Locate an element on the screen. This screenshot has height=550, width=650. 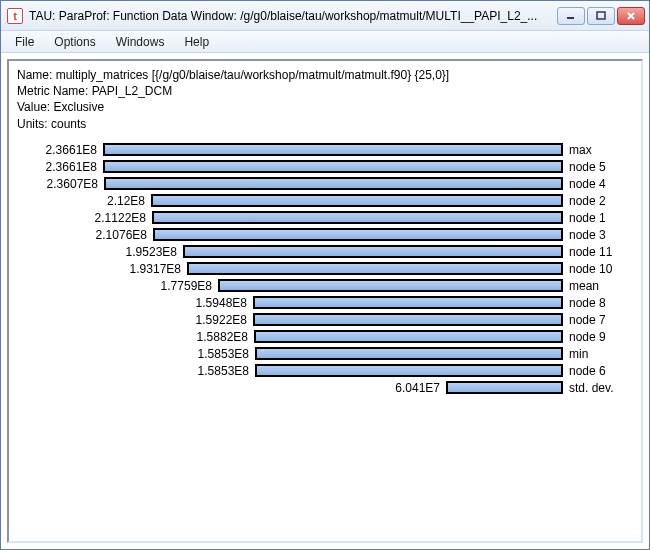
value-label: 1.5948E8 is located at coordinates (135, 303).